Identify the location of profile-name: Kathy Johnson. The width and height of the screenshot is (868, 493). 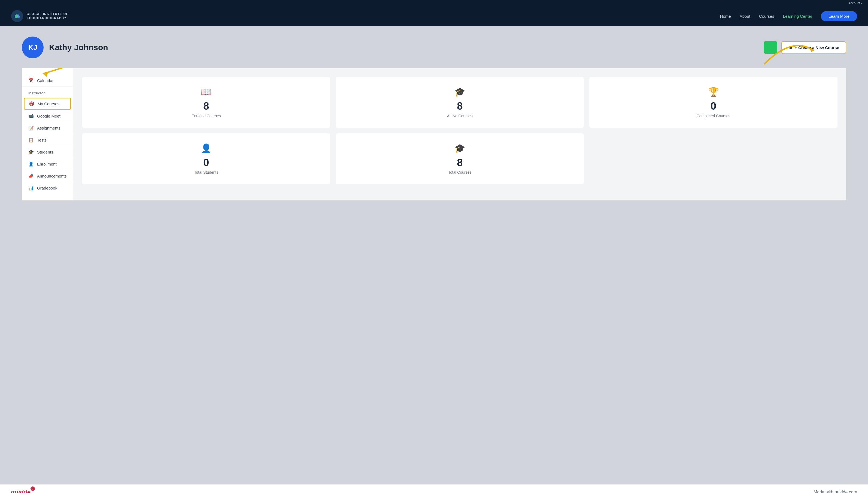
(78, 47).